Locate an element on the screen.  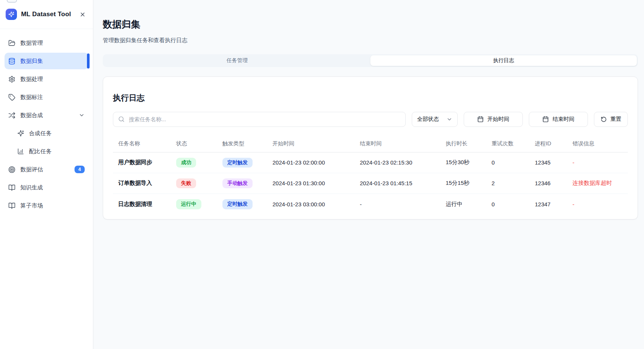
sidebar-item-data-synthesis: 数据合成 is located at coordinates (47, 115).